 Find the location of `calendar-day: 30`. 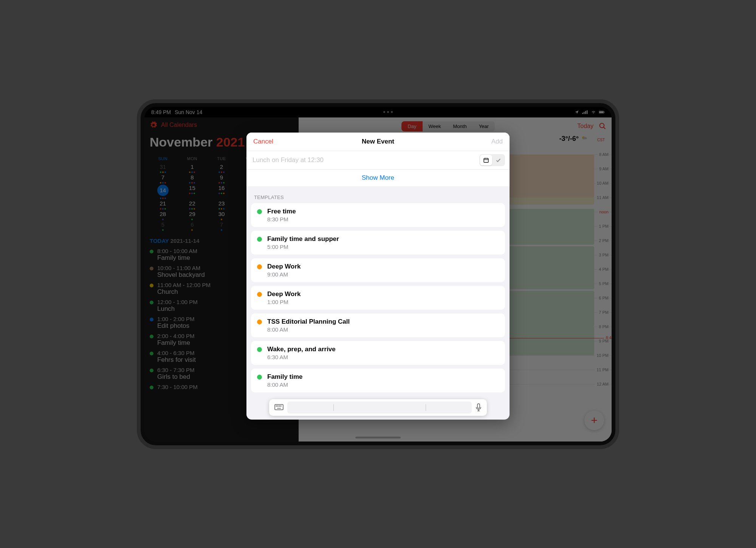

calendar-day: 30 is located at coordinates (222, 215).